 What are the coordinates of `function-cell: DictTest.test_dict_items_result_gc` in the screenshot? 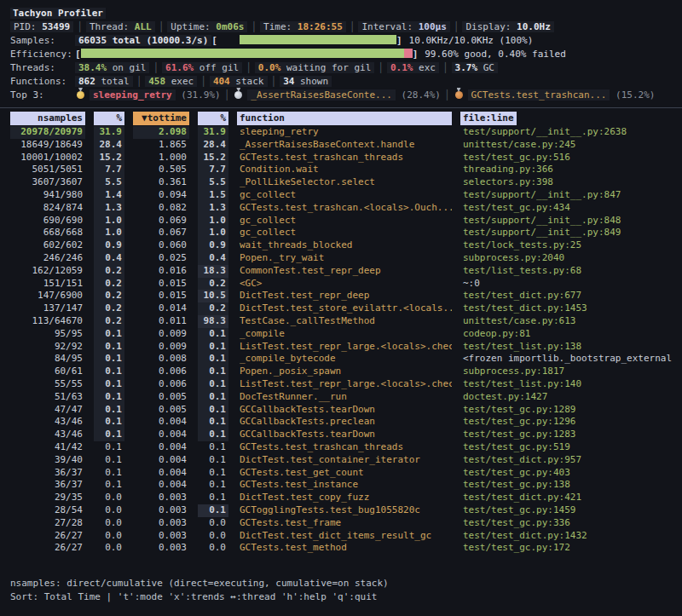 It's located at (344, 537).